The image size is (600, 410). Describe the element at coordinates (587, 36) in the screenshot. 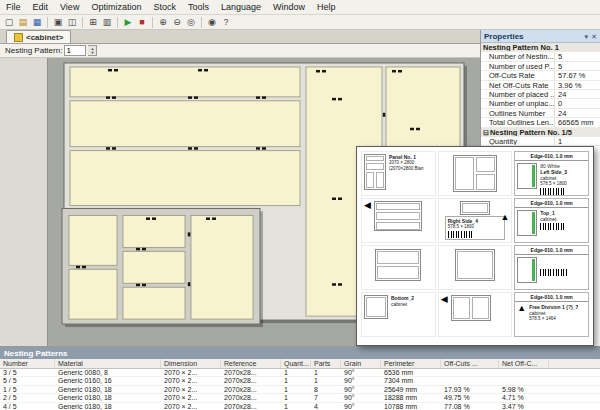

I see `chevron-down-icon: ▾` at that location.